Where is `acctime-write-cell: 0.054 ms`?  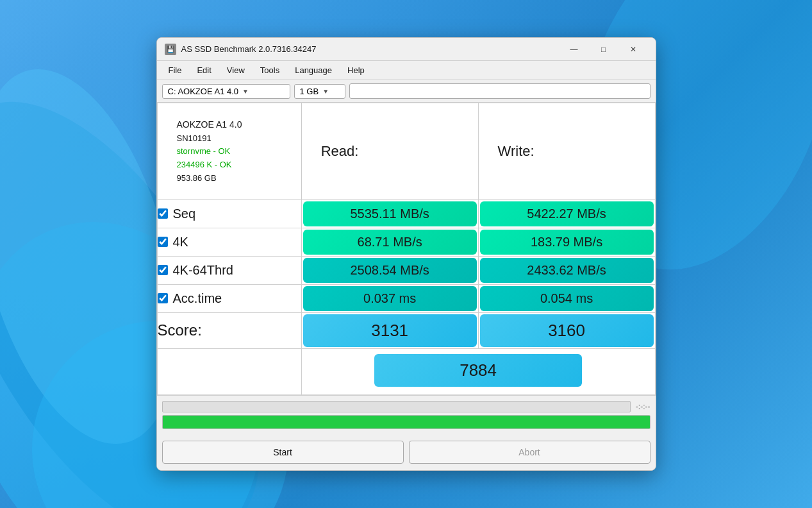 acctime-write-cell: 0.054 ms is located at coordinates (567, 298).